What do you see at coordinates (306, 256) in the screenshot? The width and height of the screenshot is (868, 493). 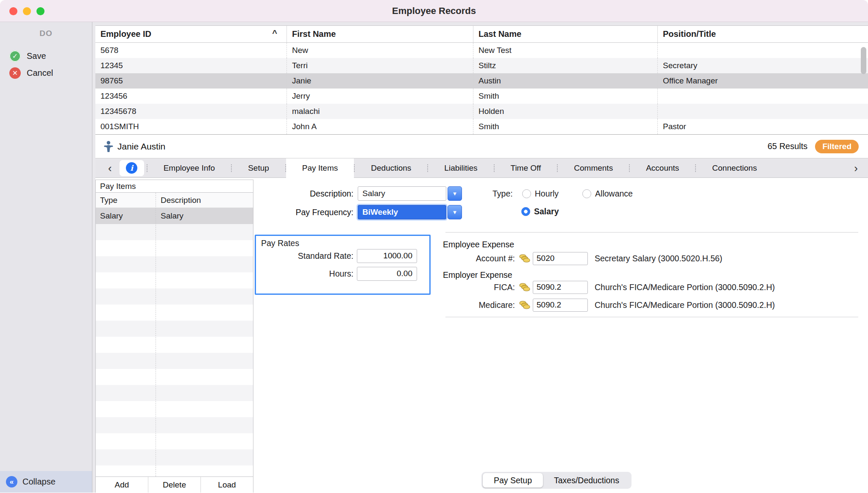 I see `standard-rate-label: Standard Rate:` at bounding box center [306, 256].